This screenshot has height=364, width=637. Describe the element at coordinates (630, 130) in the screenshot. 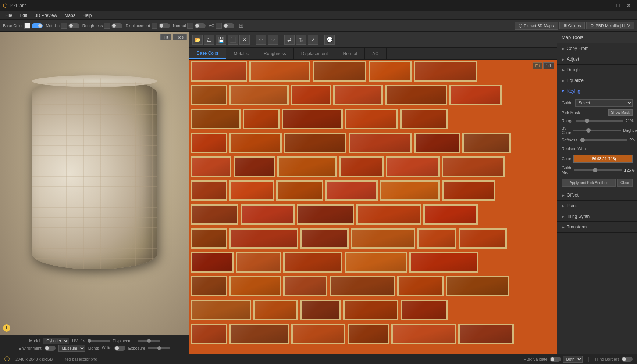

I see `brightness-label: Brightness` at that location.